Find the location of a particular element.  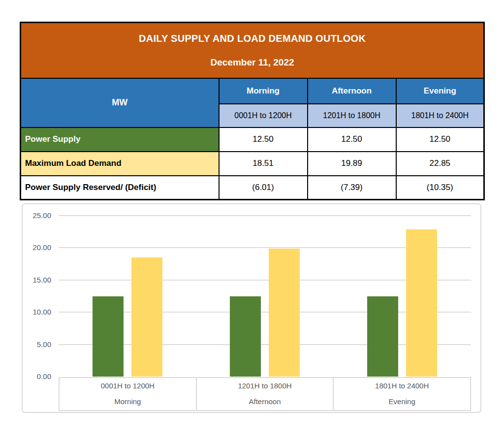

x-axis-period-label: Evening is located at coordinates (402, 402).